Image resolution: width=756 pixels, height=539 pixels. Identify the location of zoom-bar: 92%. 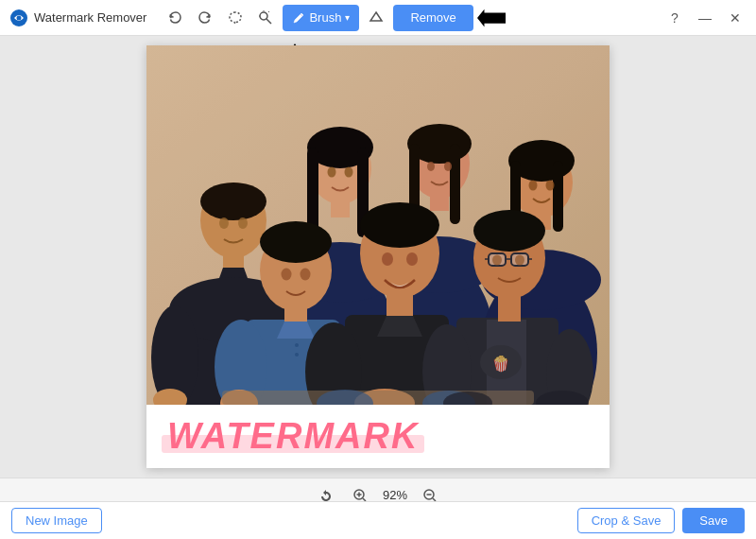
(378, 490).